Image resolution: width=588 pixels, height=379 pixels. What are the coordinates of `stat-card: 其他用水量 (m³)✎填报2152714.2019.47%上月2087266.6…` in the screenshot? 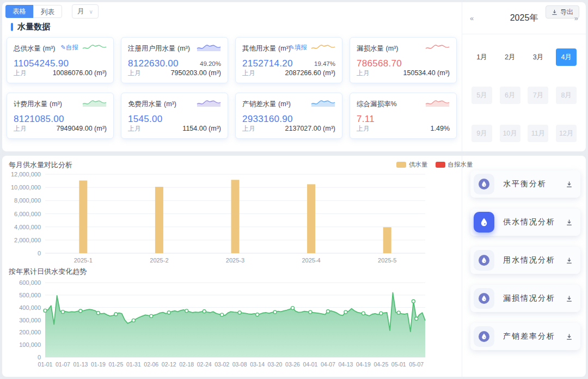 It's located at (289, 60).